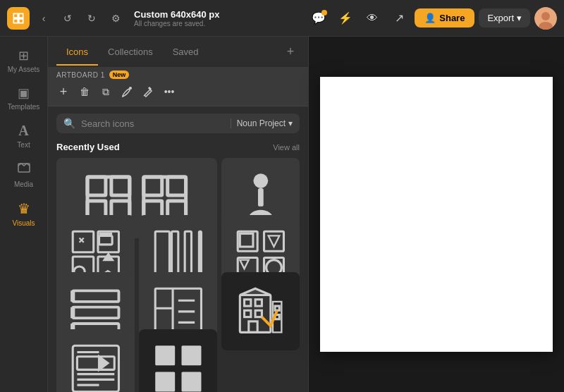  Describe the element at coordinates (24, 61) in the screenshot. I see `sidebar-item-my-assets: ⊞ My Assets` at that location.